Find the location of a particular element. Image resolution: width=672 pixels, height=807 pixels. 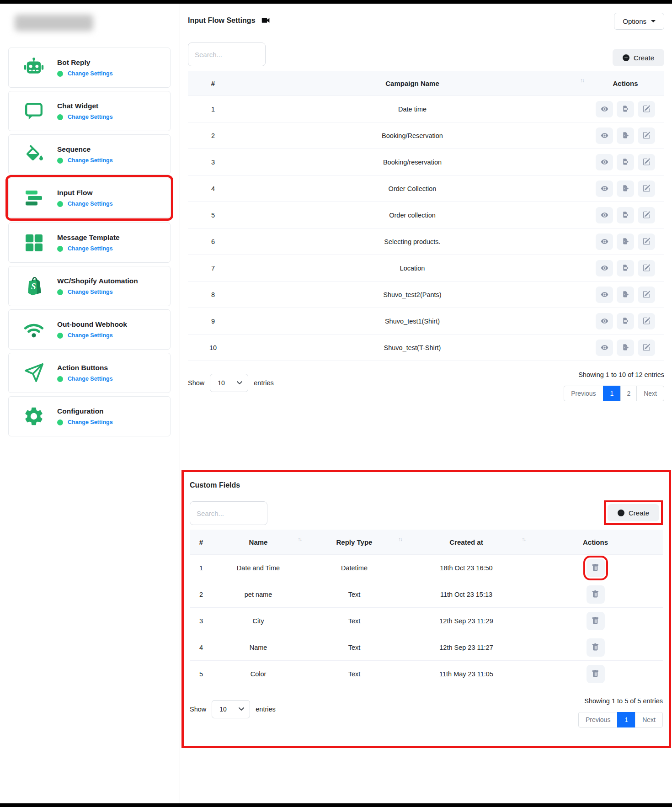

custom-fields-search-input is located at coordinates (229, 513).